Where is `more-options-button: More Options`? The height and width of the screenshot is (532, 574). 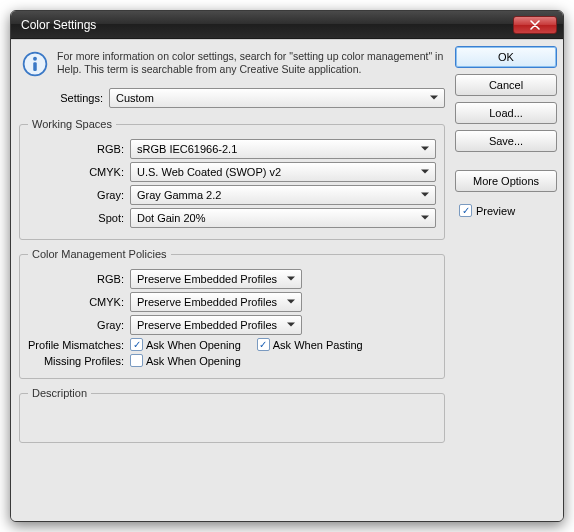
more-options-button: More Options is located at coordinates (506, 181).